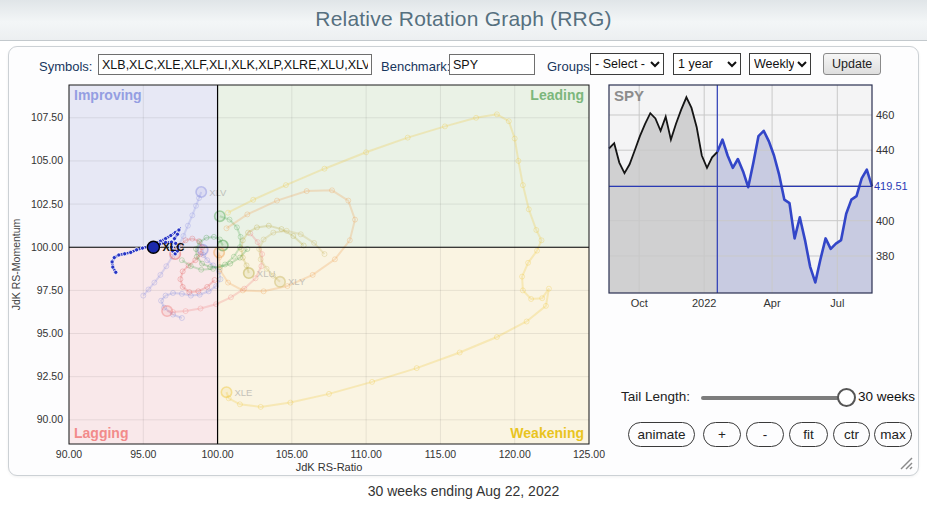 This screenshot has width=927, height=513. Describe the element at coordinates (464, 491) in the screenshot. I see `footer-caption: 30 weeks ending Aug 22, 2022` at that location.